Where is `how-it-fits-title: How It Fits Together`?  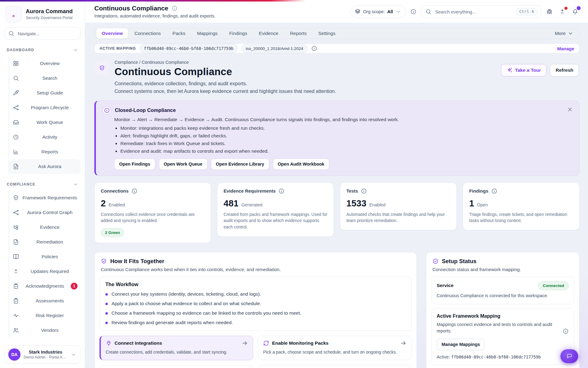 how-it-fits-title: How It Fits Together is located at coordinates (137, 261).